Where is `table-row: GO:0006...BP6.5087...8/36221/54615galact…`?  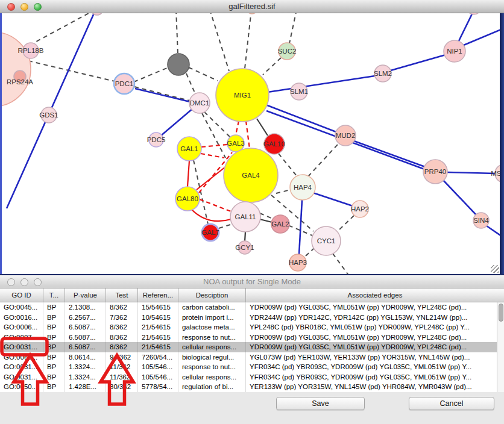 table-row: GO:0006...BP6.5087...8/36221/54615galact… is located at coordinates (248, 328).